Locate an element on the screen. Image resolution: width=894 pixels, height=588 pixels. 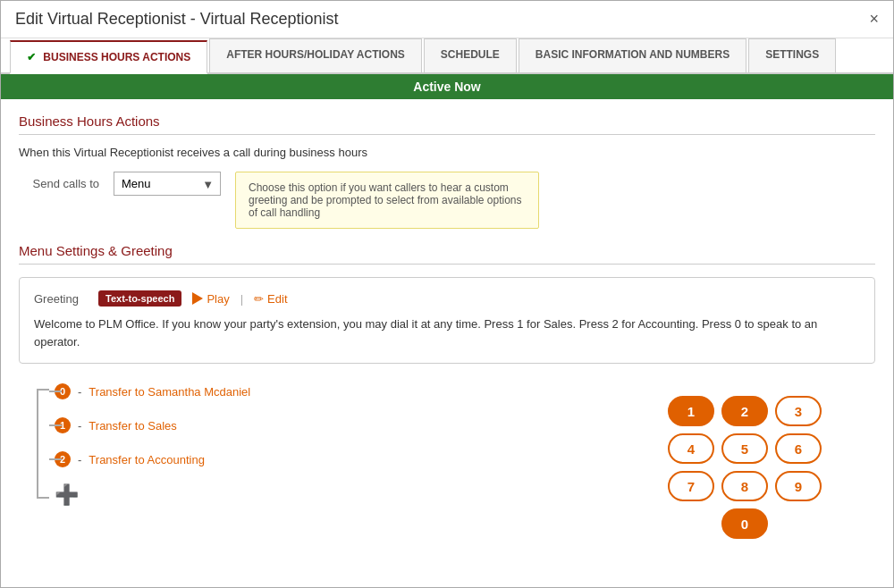
numpad-container: 1 2 3 4 5 6 7 8 9 0 is located at coordinates (754, 463).